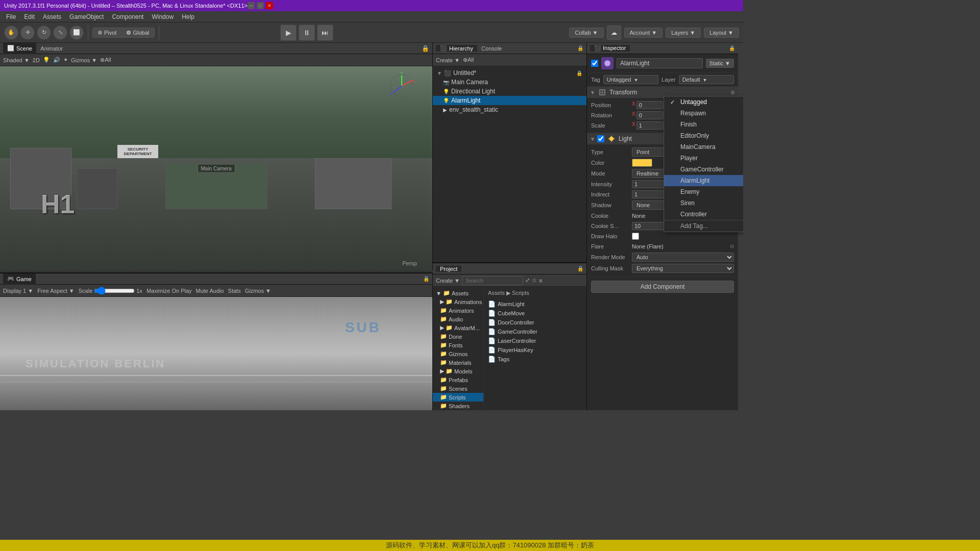  What do you see at coordinates (663, 287) in the screenshot?
I see `add-component-button: Add Component` at bounding box center [663, 287].